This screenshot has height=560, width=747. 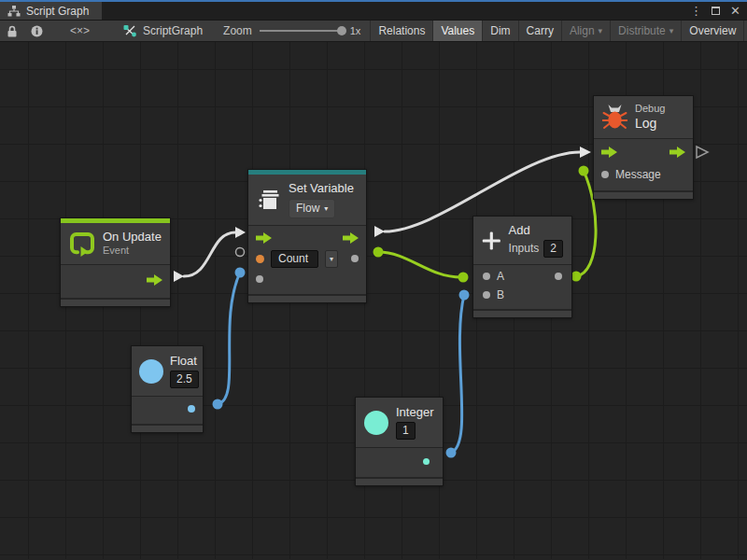 I want to click on info-icon, so click(x=37, y=31).